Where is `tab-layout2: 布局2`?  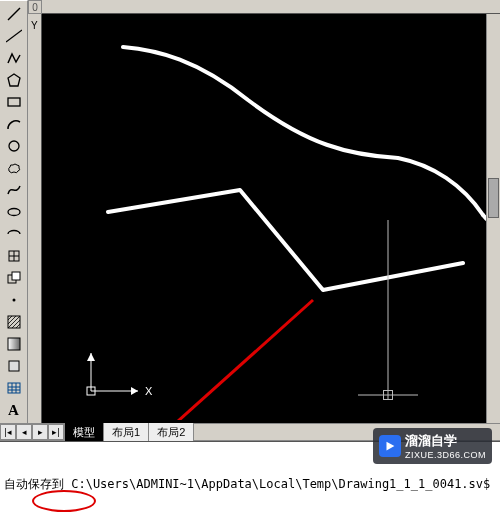
tab-layout2: 布局2 is located at coordinates (171, 432).